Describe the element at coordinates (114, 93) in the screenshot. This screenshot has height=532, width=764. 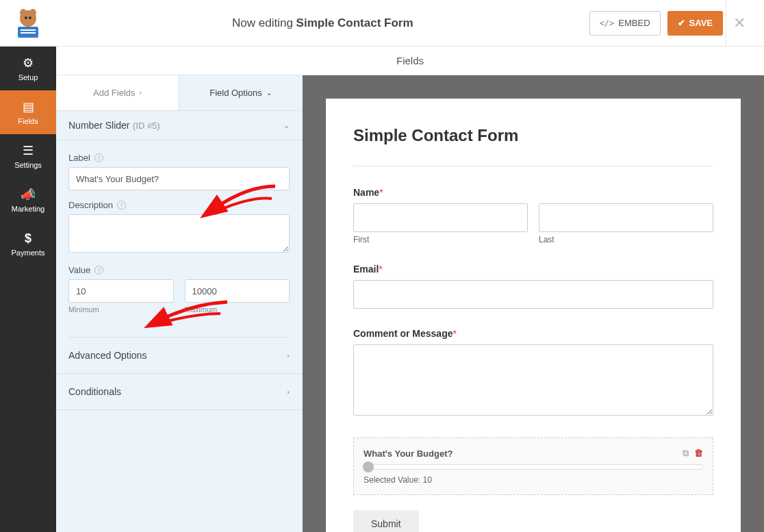
I see `tab-label: Add Fields` at that location.